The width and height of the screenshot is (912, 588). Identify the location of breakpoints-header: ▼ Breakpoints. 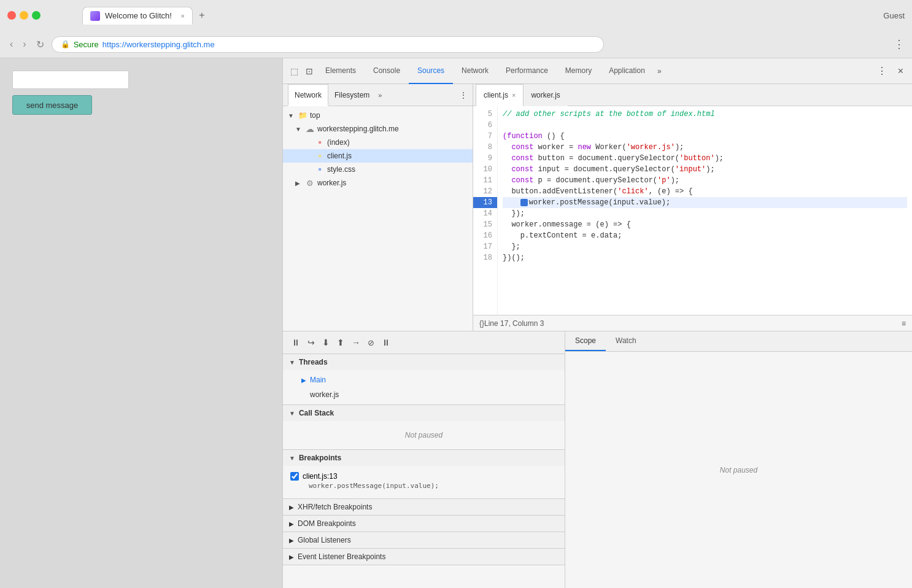
(423, 458).